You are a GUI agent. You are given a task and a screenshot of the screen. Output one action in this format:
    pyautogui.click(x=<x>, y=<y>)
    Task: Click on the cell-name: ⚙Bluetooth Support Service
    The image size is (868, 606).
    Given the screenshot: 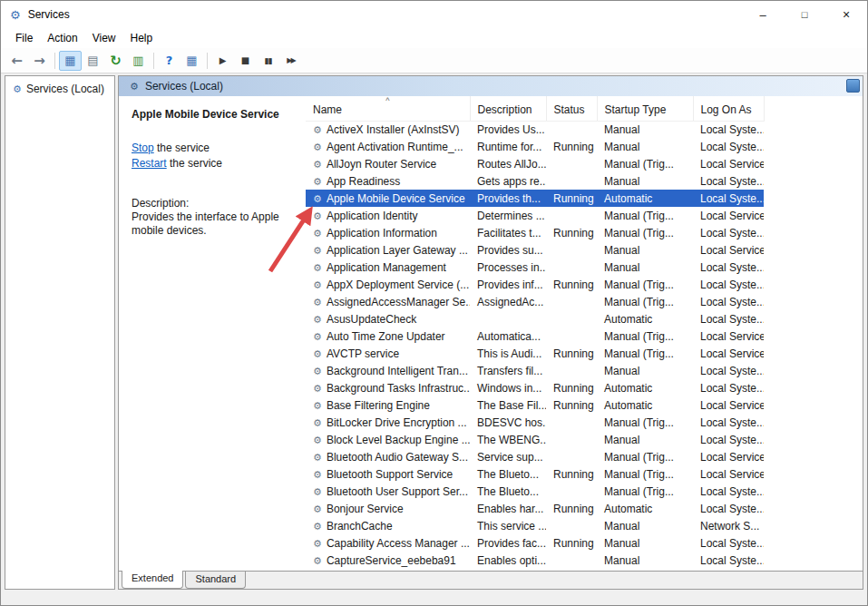 What is the action you would take?
    pyautogui.click(x=388, y=474)
    